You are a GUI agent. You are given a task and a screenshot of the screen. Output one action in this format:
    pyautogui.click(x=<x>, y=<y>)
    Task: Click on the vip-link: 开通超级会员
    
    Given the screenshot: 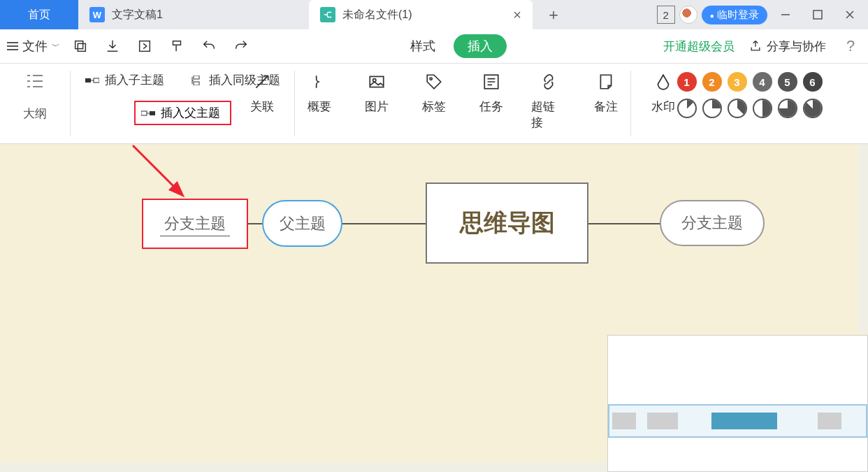 What is the action you would take?
    pyautogui.click(x=699, y=46)
    